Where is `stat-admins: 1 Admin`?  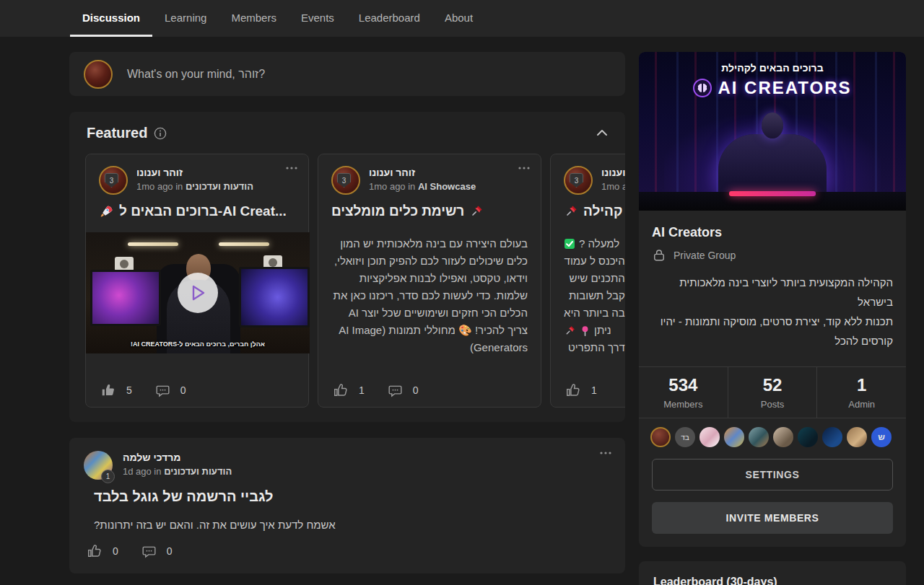
stat-admins: 1 Admin is located at coordinates (862, 392).